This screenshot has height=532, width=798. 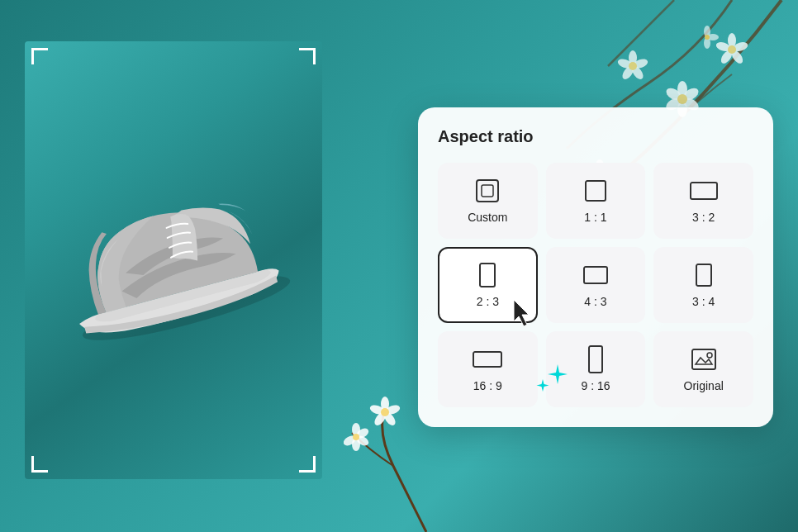 What do you see at coordinates (40, 464) in the screenshot?
I see `crop-corner-bl` at bounding box center [40, 464].